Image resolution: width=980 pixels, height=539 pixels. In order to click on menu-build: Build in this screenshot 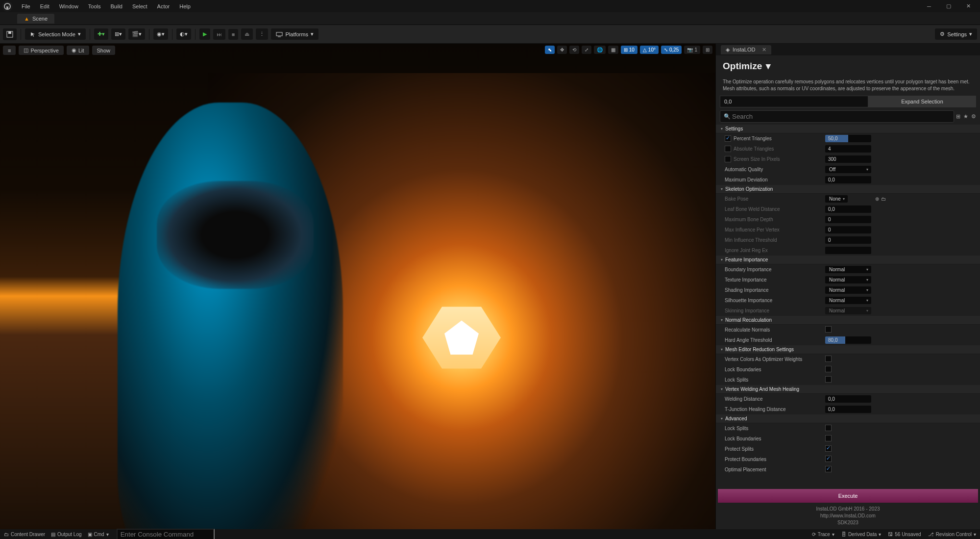, I will do `click(117, 6)`.